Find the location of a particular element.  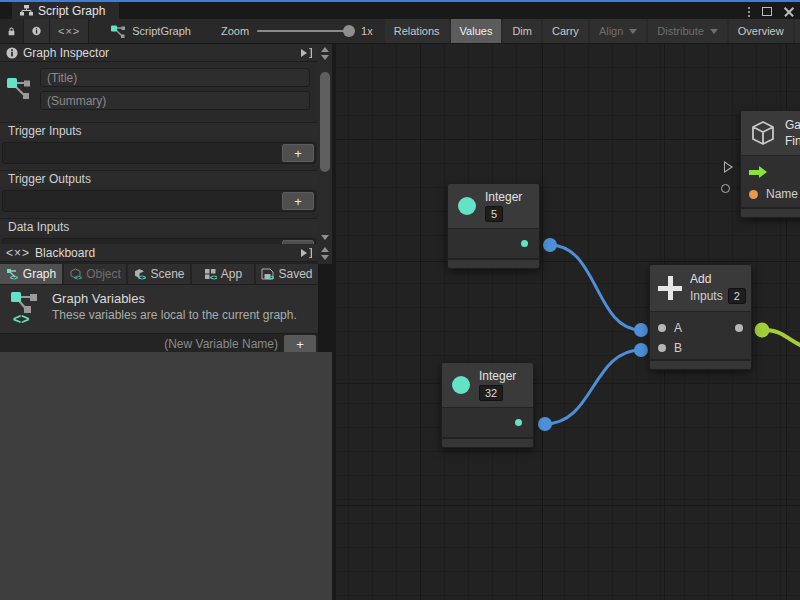

zoom-slider is located at coordinates (305, 31).